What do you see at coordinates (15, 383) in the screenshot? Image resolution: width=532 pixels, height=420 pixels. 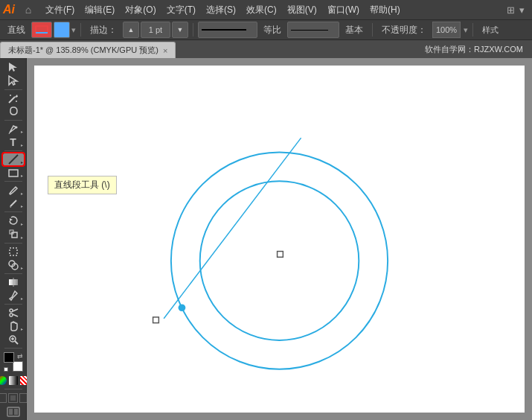 I see `color-swatch-area: ⇄` at bounding box center [15, 383].